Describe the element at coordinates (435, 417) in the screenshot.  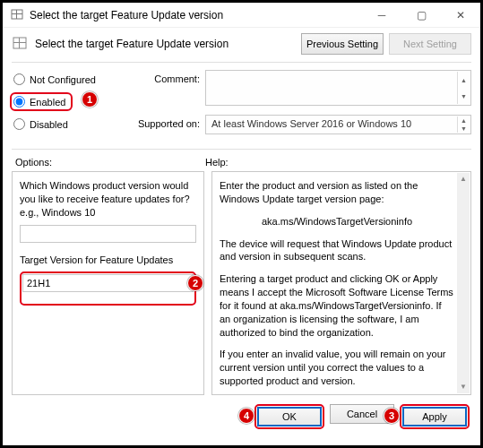
I see `apply-highlight: Apply 3` at that location.